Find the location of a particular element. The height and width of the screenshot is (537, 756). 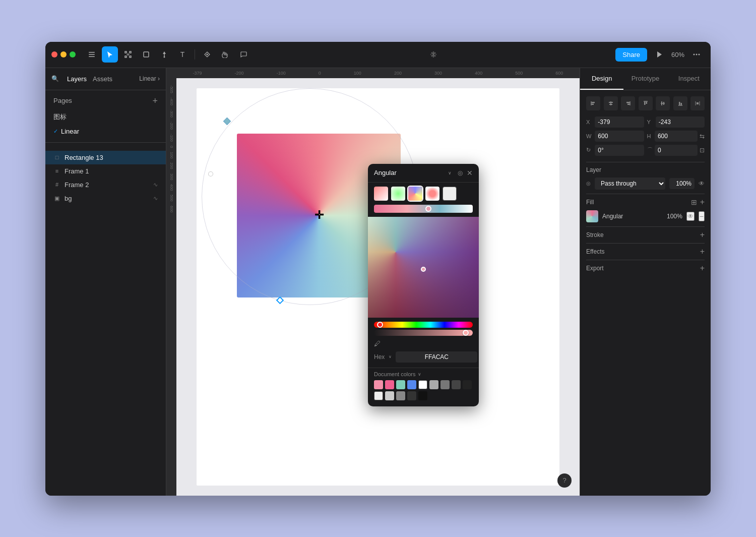

breadcrumb: Linear › is located at coordinates (149, 79).